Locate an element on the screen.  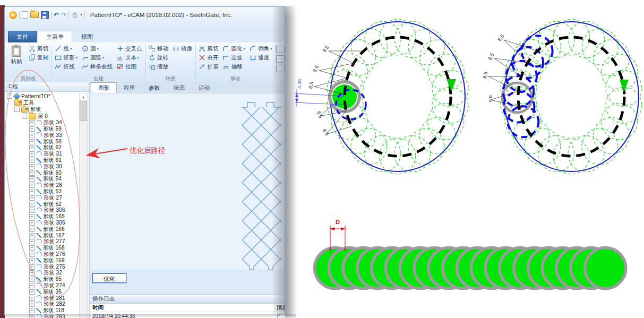
scale-button: 缩放 is located at coordinates (158, 67).